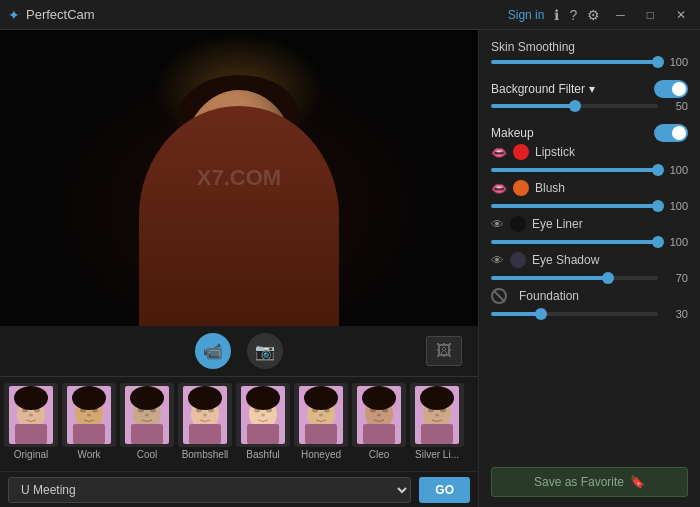 The height and width of the screenshot is (507, 700). Describe the element at coordinates (543, 89) in the screenshot. I see `bg-filter-label-group: Background Filter ▾` at that location.